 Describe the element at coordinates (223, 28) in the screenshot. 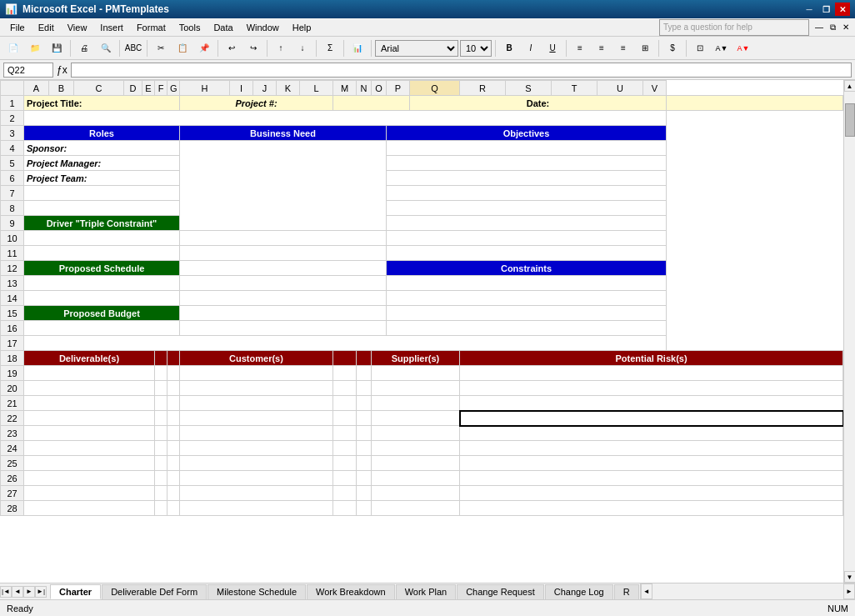

I see `menu-data: Data` at that location.